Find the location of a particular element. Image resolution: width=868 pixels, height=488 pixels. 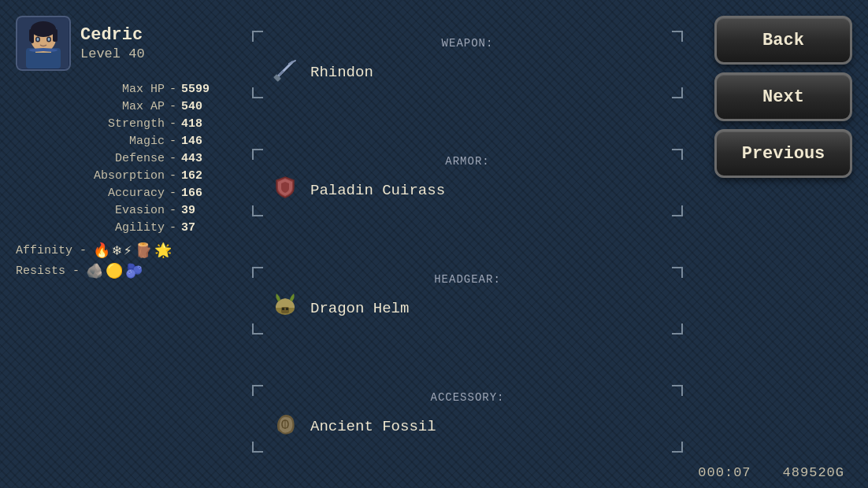

status-gold: 489520G is located at coordinates (814, 472).